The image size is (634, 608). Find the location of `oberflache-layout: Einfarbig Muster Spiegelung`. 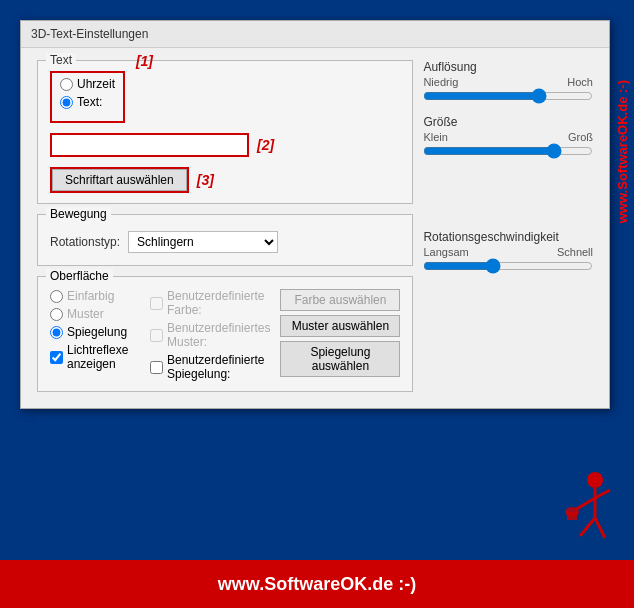

oberflache-layout: Einfarbig Muster Spiegelung is located at coordinates (225, 335).